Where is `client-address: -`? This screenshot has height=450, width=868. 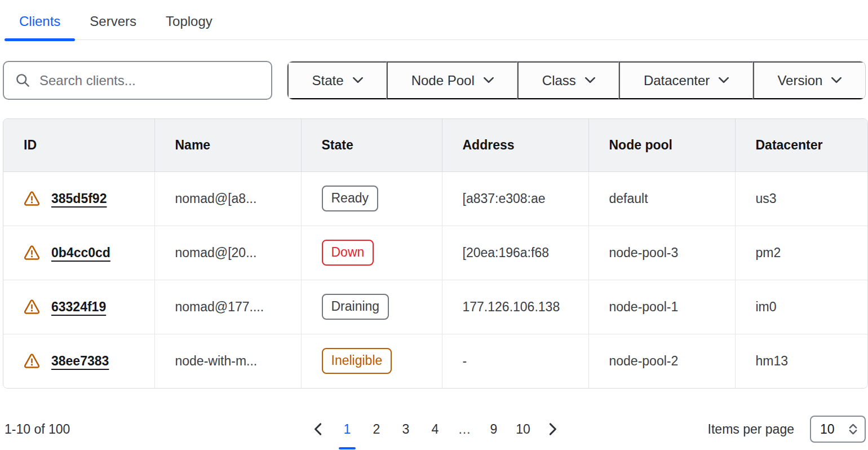 client-address: - is located at coordinates (515, 361).